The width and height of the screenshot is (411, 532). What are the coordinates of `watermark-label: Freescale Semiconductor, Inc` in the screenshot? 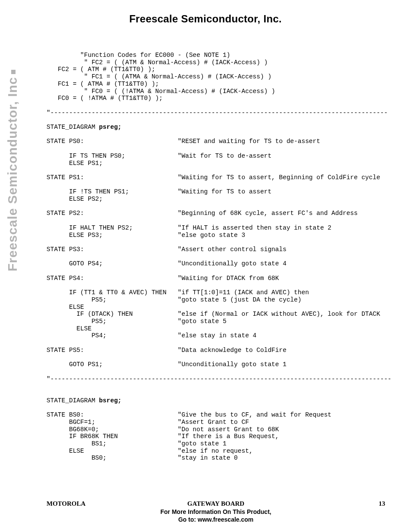 It's located at (12, 174).